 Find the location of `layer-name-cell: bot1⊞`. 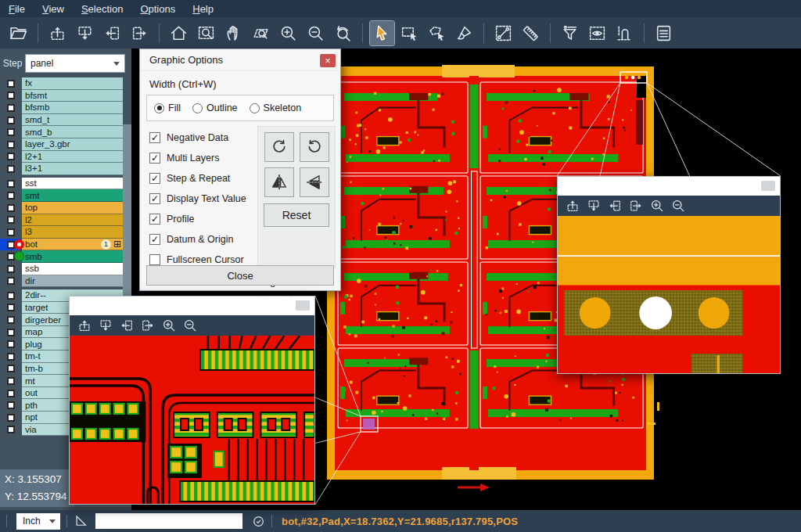

layer-name-cell: bot1⊞ is located at coordinates (72, 245).